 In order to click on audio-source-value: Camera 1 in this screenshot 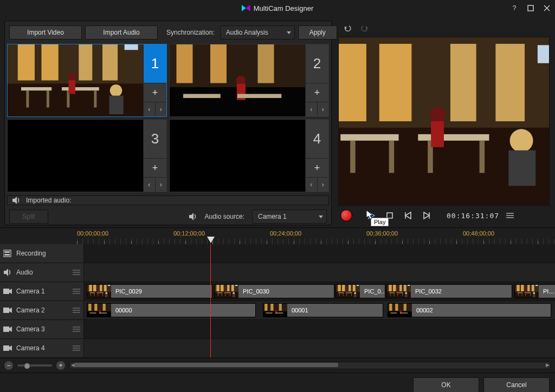, I will do `click(272, 217)`.